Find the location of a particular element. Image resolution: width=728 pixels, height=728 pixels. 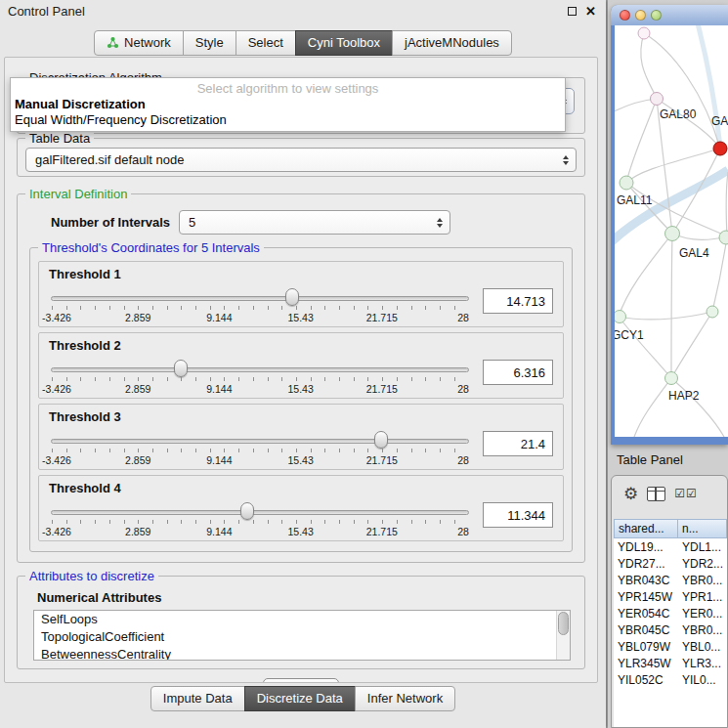

gear-icon: ⚙ is located at coordinates (631, 494).